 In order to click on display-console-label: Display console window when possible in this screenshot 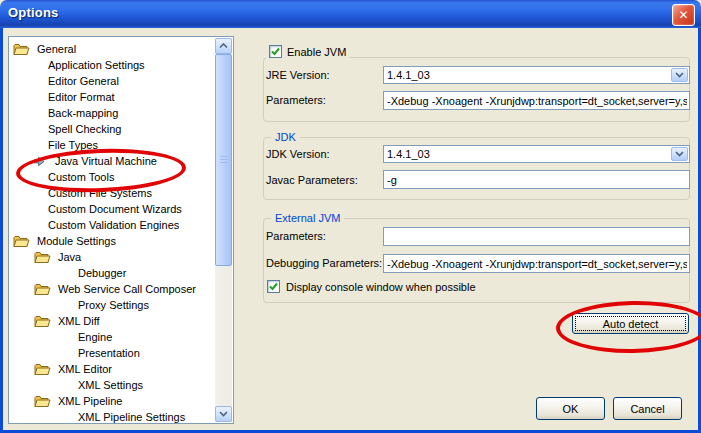, I will do `click(381, 287)`.